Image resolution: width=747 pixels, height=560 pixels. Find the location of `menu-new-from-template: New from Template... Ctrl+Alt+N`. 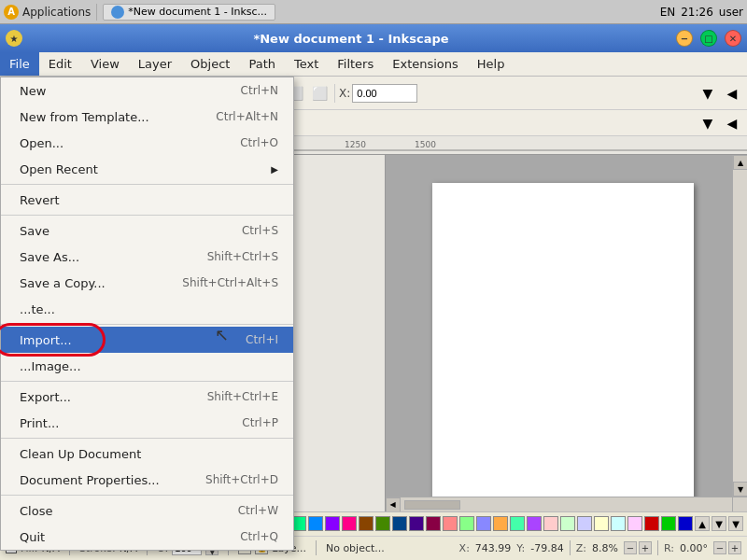

menu-new-from-template: New from Template... Ctrl+Alt+N is located at coordinates (148, 117).